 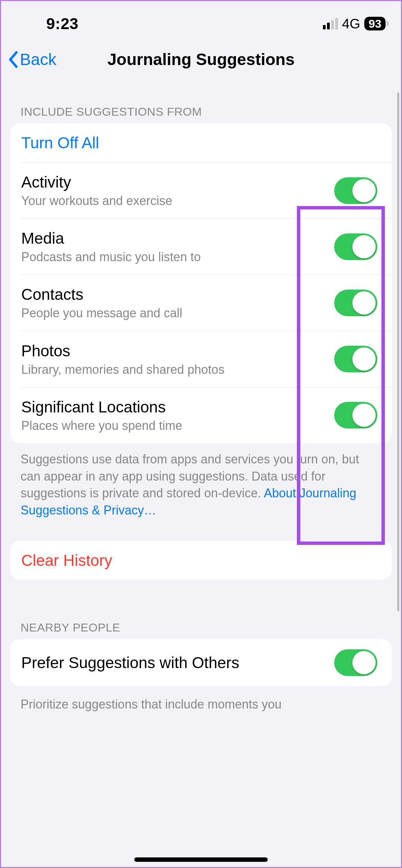 What do you see at coordinates (330, 24) in the screenshot?
I see `cellular-signal-icon` at bounding box center [330, 24].